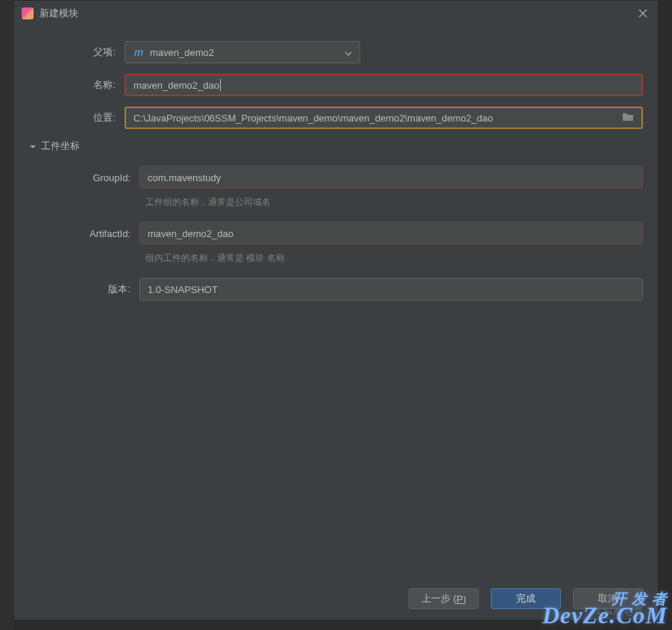 This screenshot has height=630, width=672. I want to click on artifactid-input: maven_demo2_dao, so click(391, 233).